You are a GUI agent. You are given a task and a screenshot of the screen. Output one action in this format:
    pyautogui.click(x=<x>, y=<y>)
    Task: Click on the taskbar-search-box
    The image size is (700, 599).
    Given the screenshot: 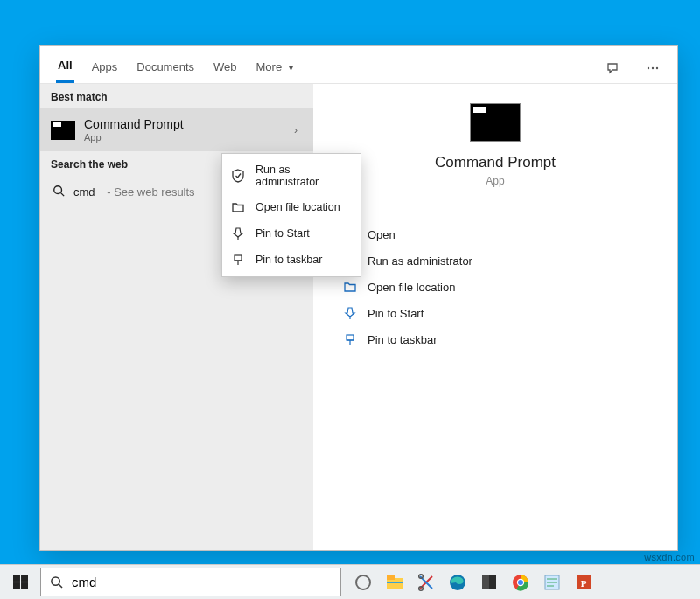 What is the action you would take?
    pyautogui.click(x=191, y=582)
    